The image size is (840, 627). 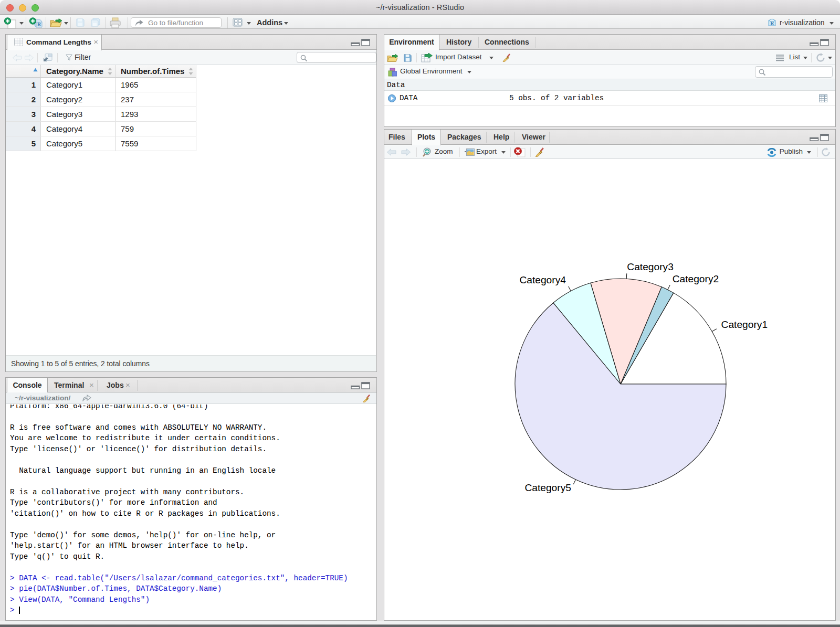 I want to click on svg-text: Category3, so click(x=650, y=267).